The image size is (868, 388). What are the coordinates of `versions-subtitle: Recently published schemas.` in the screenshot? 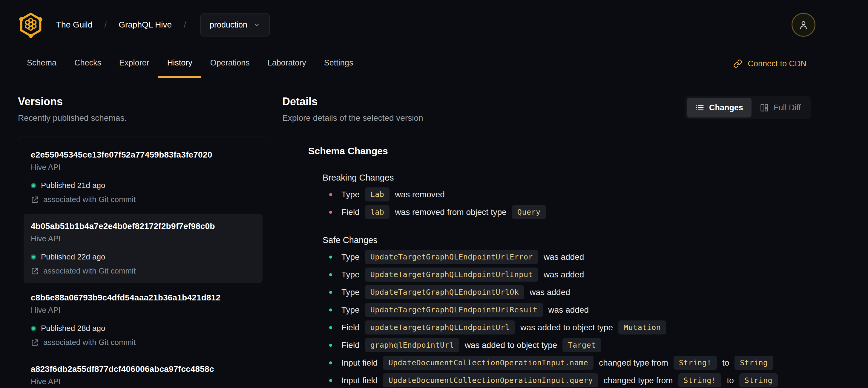 It's located at (143, 118).